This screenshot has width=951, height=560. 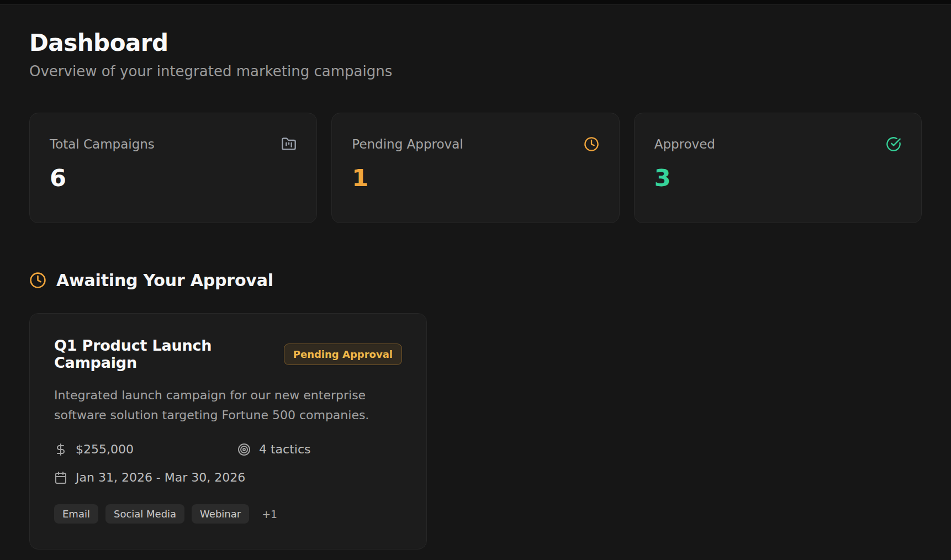 I want to click on folder-kanban-icon, so click(x=289, y=144).